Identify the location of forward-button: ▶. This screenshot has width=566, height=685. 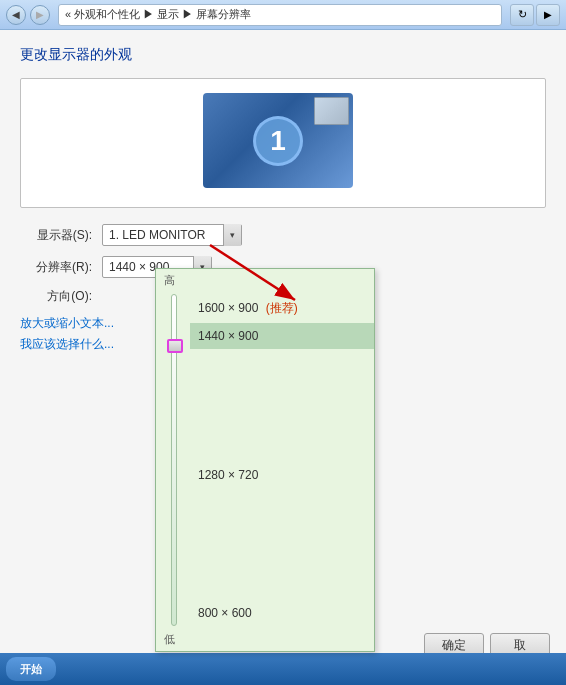
(40, 15).